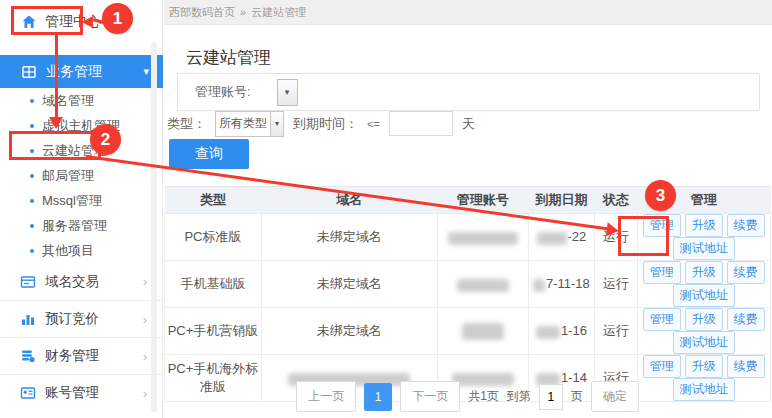 The image size is (772, 418). I want to click on sidebar-group-label: 预订竞价, so click(72, 319).